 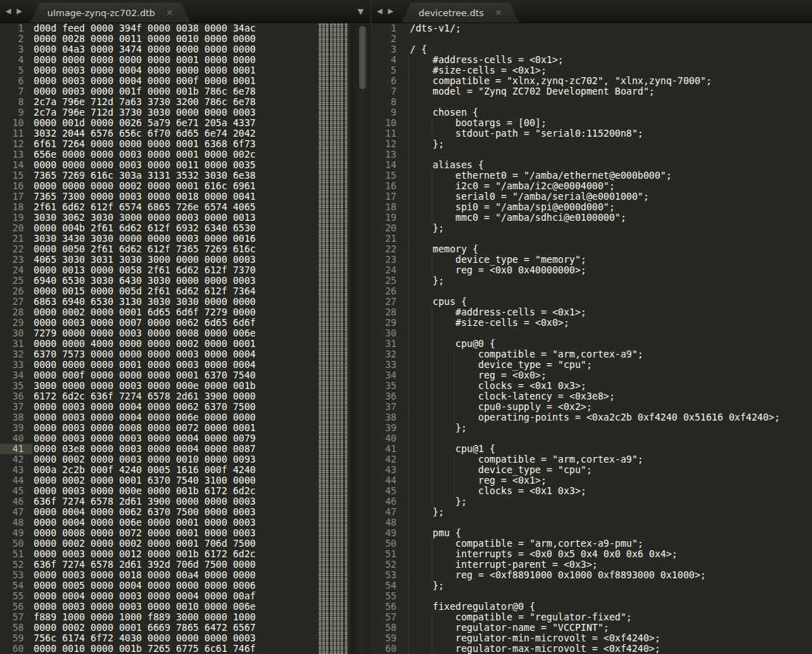 I want to click on code-line: 35 clocks = <0x1 0x3>;, so click(x=591, y=386).